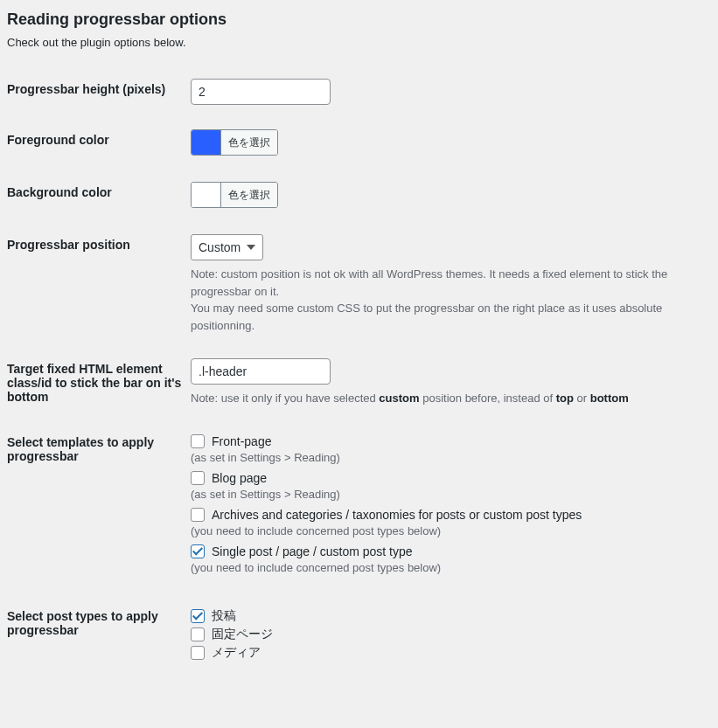  I want to click on page-title: Reading progressbar options, so click(359, 19).